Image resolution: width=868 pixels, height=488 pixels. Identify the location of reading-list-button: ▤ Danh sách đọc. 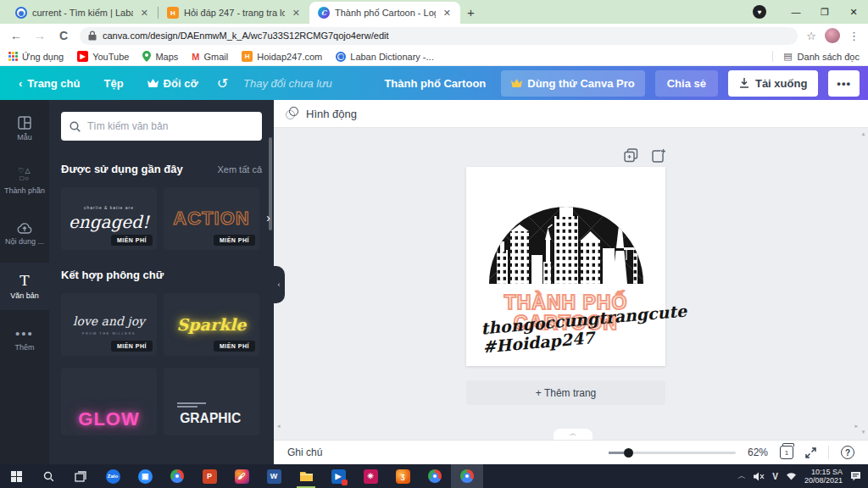
(815, 56).